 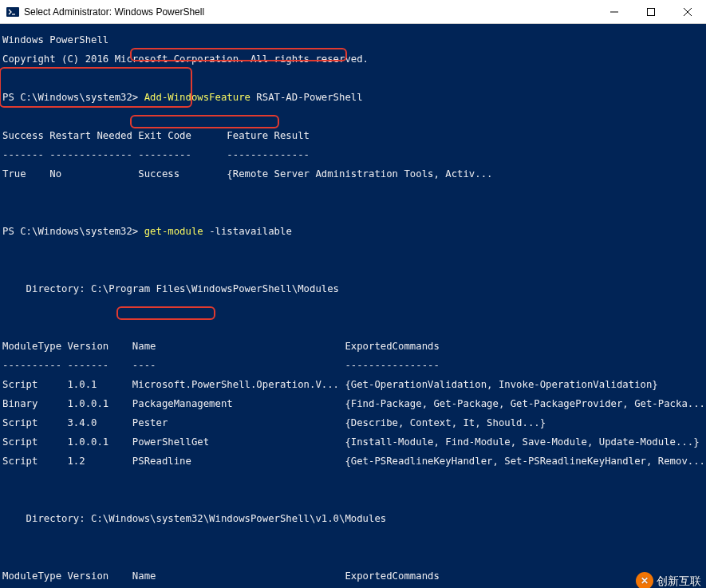 I want to click on maximize-button, so click(x=651, y=11).